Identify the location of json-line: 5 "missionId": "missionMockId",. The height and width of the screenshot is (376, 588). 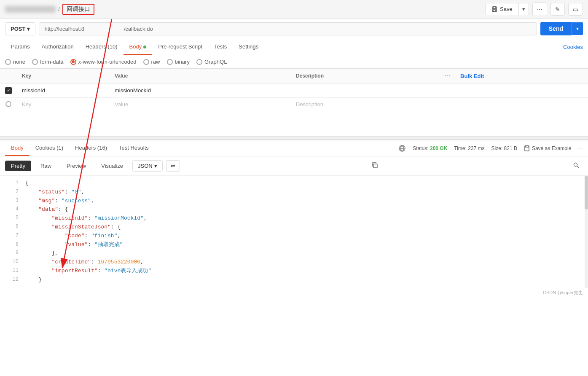
(294, 218).